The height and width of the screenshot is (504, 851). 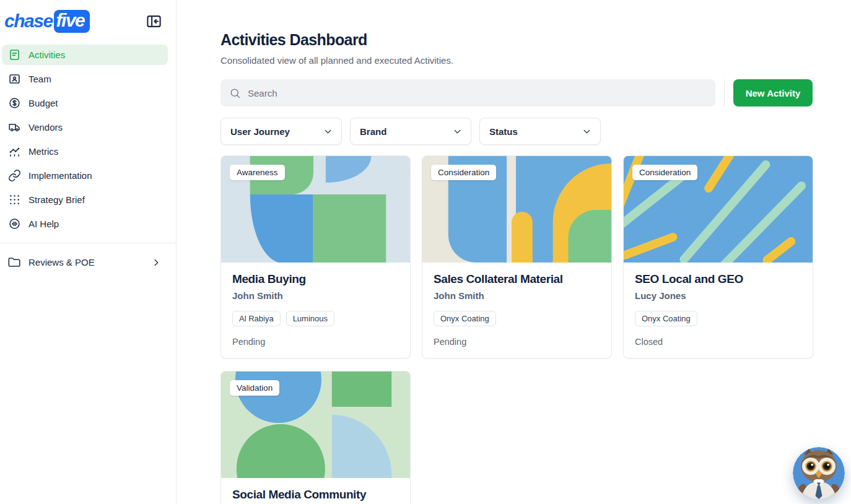 I want to click on sidebar-item-label: Team, so click(x=40, y=79).